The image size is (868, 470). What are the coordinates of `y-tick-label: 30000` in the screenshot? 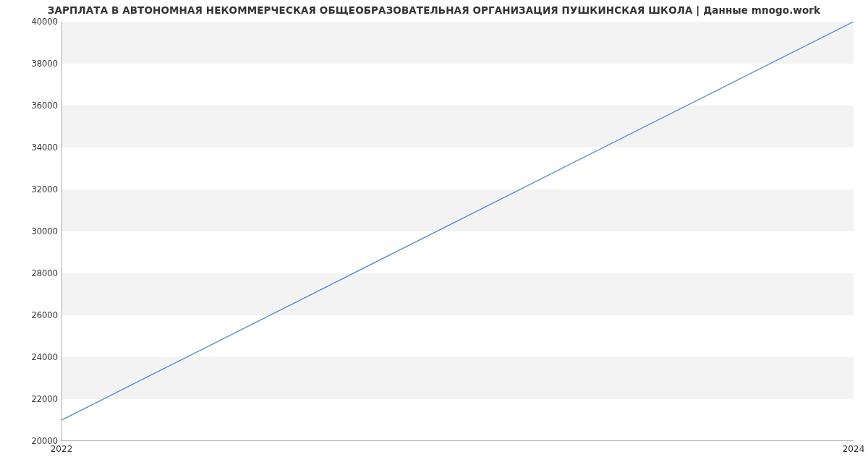 It's located at (36, 231).